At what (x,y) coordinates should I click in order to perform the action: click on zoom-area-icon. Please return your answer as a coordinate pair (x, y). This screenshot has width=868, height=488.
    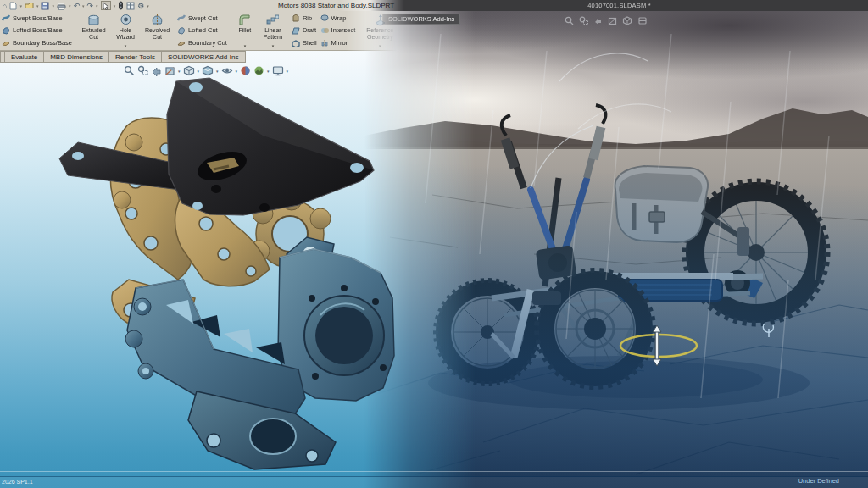
    Looking at the image, I should click on (142, 71).